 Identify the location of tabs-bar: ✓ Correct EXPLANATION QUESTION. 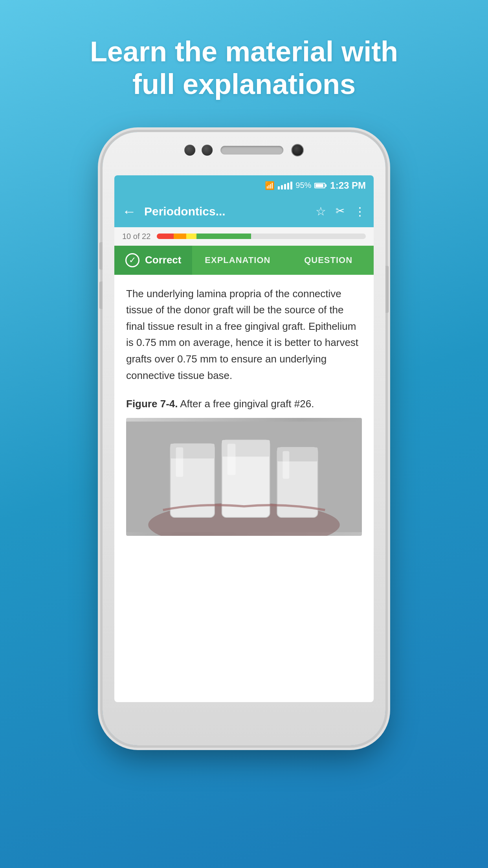
(244, 260).